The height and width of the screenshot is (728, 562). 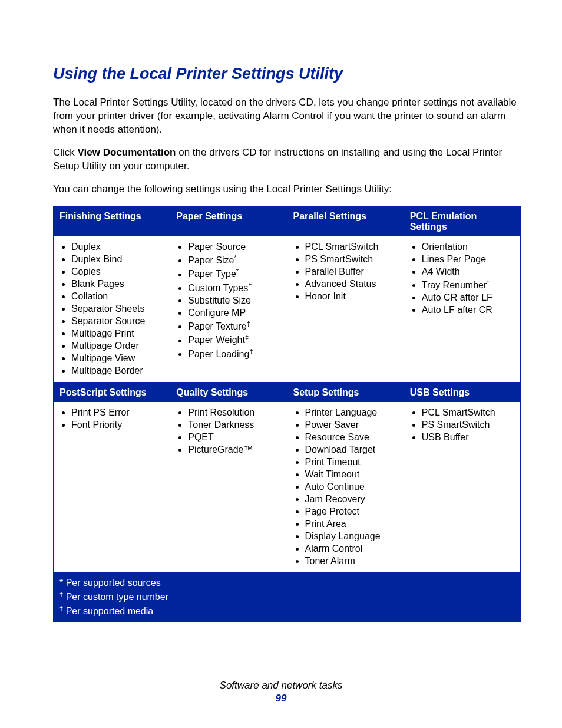 What do you see at coordinates (61, 608) in the screenshot?
I see `fn3-mark: ‡` at bounding box center [61, 608].